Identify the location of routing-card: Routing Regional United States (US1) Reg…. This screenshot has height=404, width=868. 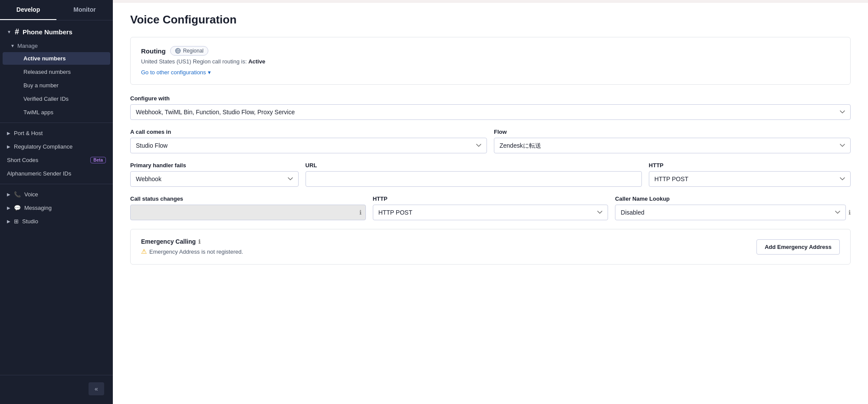
(490, 61).